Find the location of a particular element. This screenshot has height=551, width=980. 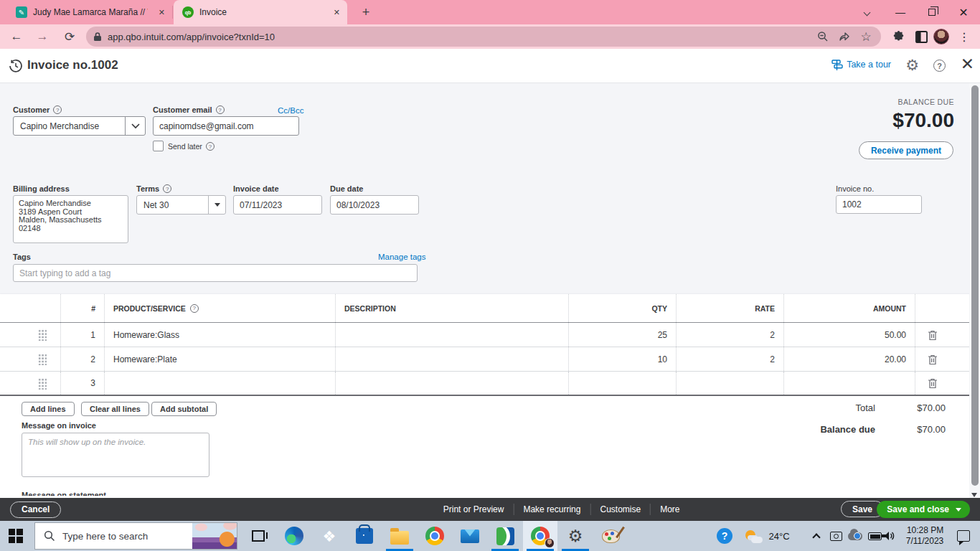

qty-cell: 25 is located at coordinates (622, 334).